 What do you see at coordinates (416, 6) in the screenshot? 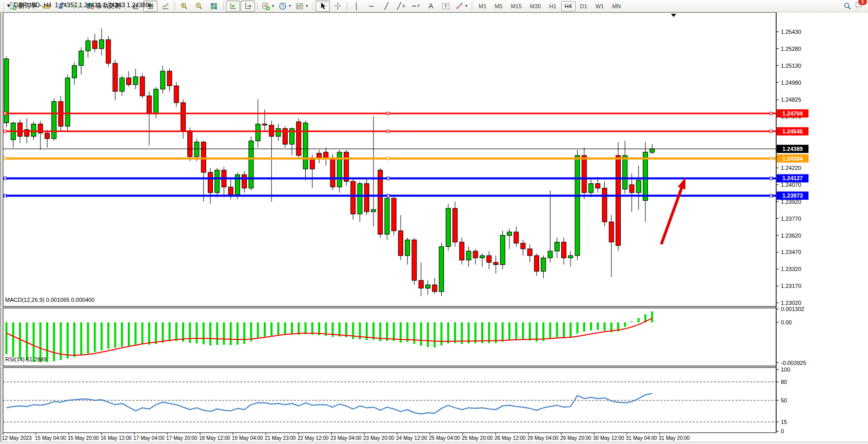
I see `fibonacci-tool-button: ┉F` at bounding box center [416, 6].